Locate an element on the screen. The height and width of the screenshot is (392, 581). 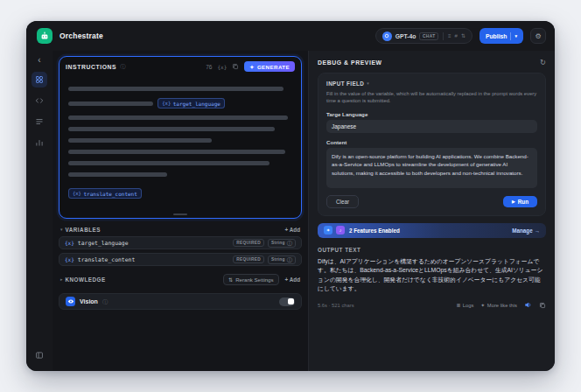
output-meta-row: 5.6s · 521 chars ≣ Logs ✦ More like this is located at coordinates (432, 304).